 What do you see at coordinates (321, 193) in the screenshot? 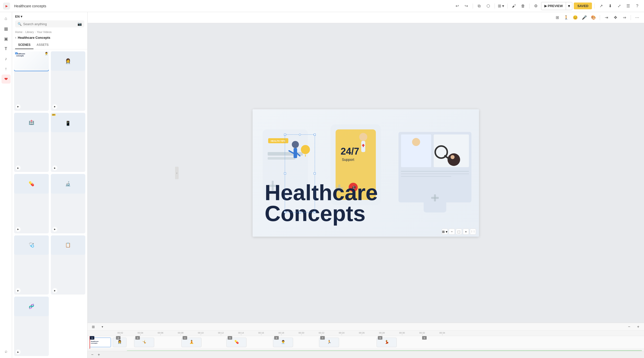
I see `canvas-title-line1: Healthcare` at bounding box center [321, 193].